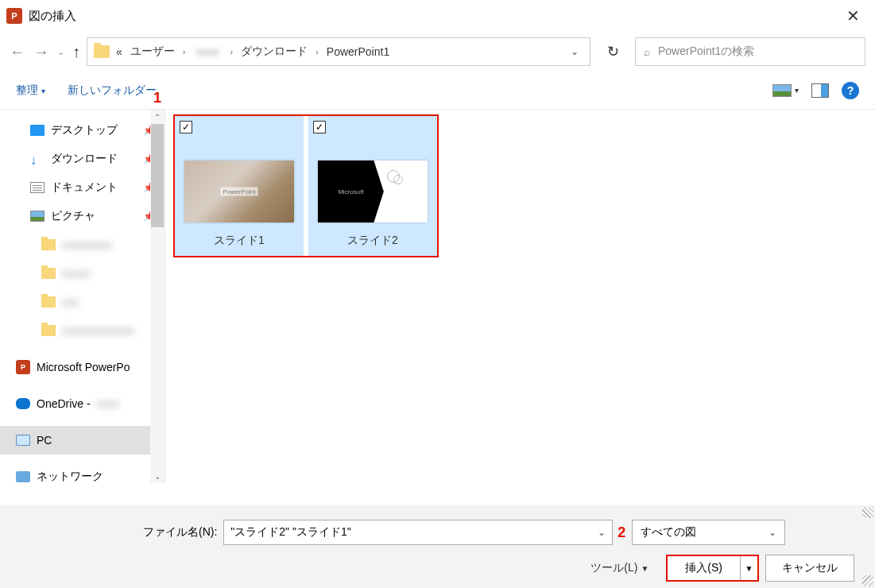  I want to click on search-box: ⌕ PowerPoint1の検索, so click(750, 52).